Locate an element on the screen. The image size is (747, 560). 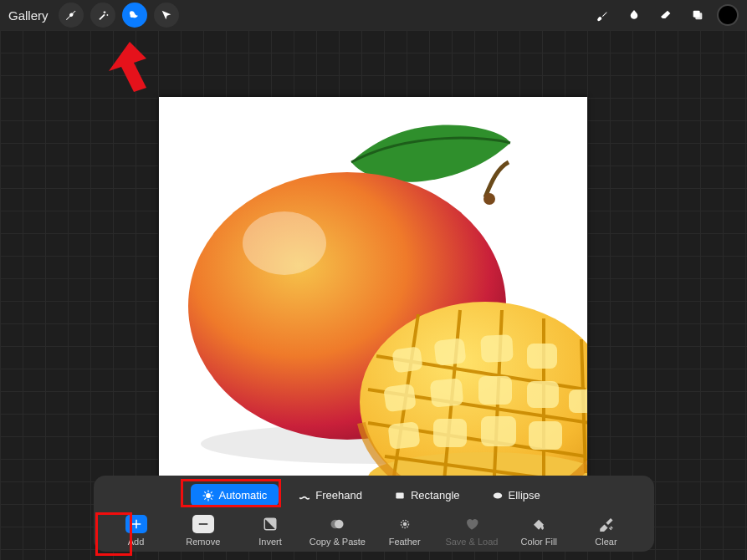
action-label: Add is located at coordinates (136, 542).